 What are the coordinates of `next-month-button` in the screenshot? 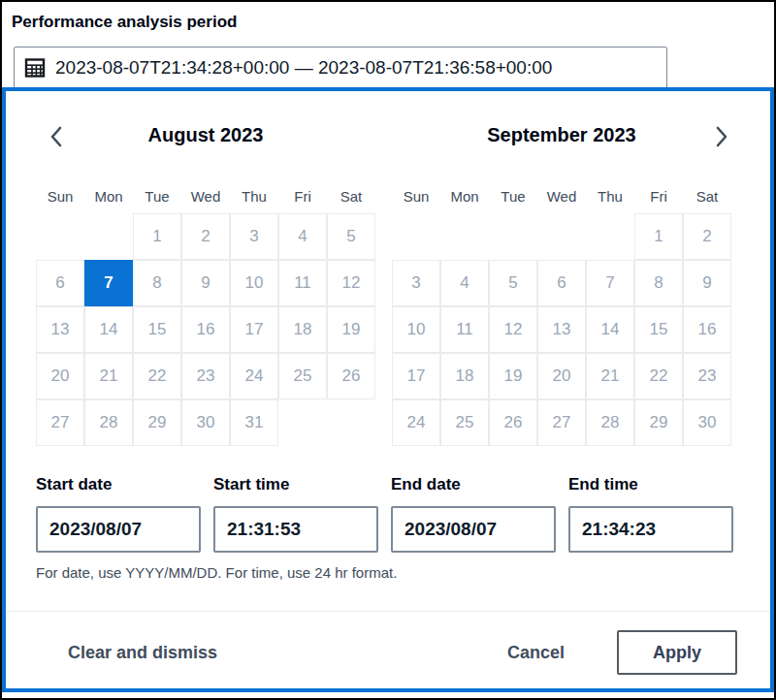 It's located at (722, 138).